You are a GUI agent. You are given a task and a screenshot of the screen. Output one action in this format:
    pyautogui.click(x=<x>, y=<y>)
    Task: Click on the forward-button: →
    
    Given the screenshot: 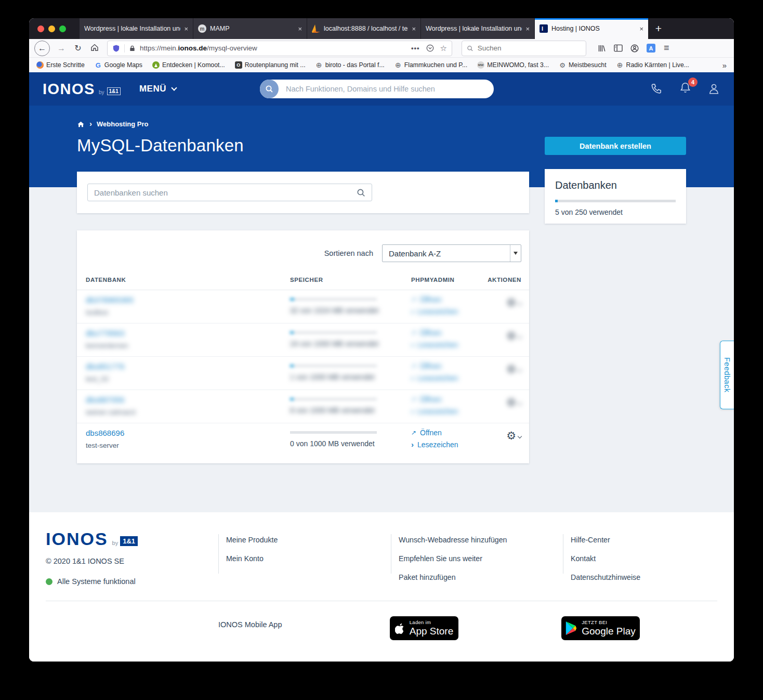 What is the action you would take?
    pyautogui.click(x=61, y=48)
    